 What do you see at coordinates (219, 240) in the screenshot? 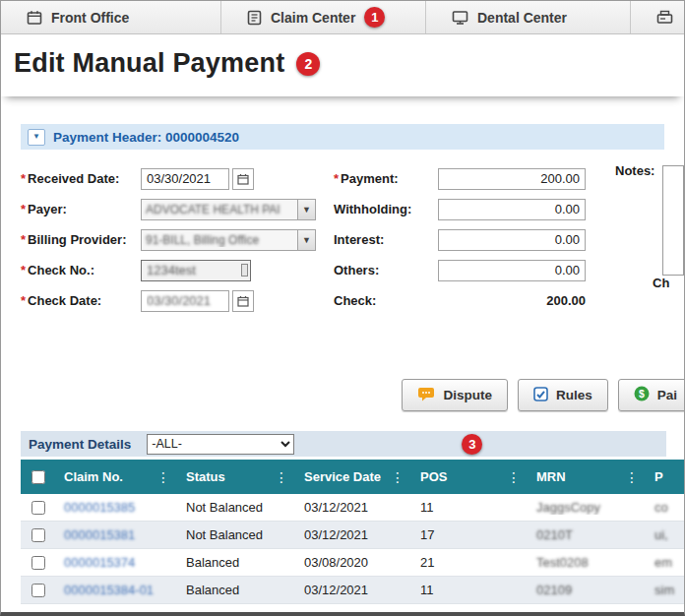
I see `billing-provider-value: 91-BILL, Billing Office` at bounding box center [219, 240].